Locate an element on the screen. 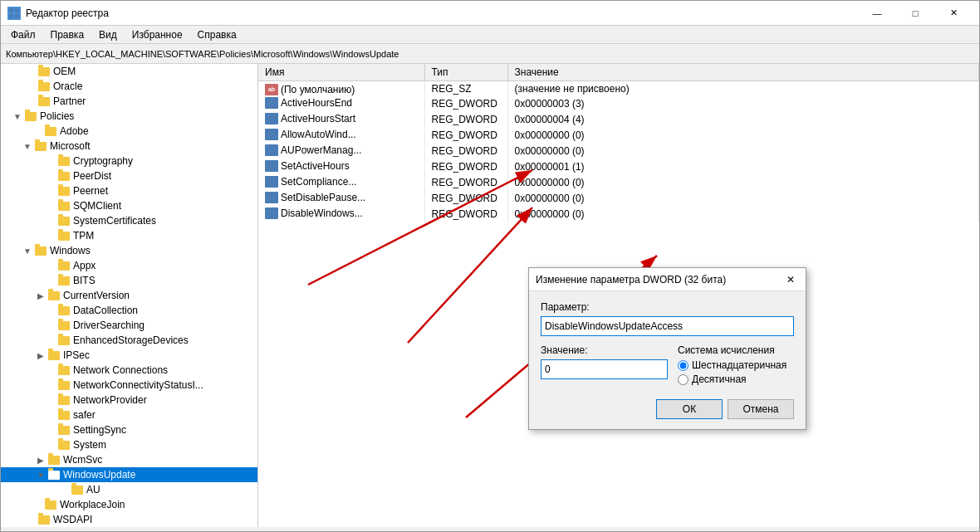 The height and width of the screenshot is (532, 980). tree-label: Oracle is located at coordinates (68, 86).